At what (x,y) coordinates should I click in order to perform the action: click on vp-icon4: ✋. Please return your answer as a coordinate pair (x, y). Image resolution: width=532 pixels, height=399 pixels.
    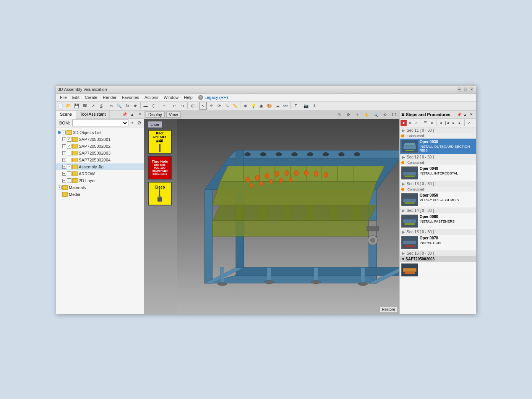
    Looking at the image, I should click on (367, 115).